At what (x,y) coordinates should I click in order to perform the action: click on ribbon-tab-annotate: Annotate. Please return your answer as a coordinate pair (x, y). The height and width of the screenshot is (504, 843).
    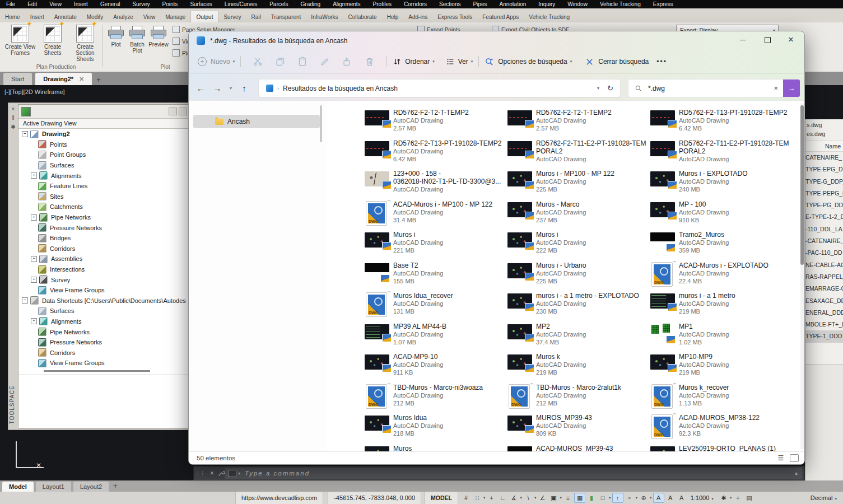
    Looking at the image, I should click on (66, 17).